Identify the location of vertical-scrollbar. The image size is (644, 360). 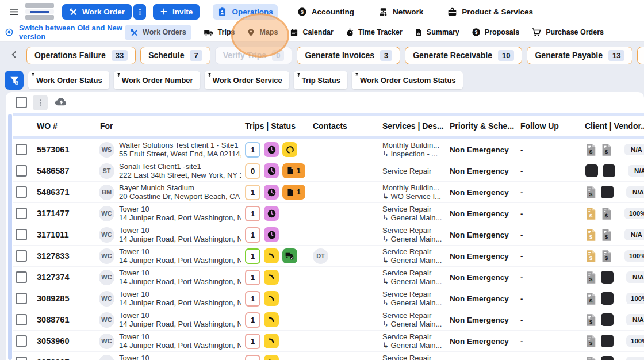
(10, 237).